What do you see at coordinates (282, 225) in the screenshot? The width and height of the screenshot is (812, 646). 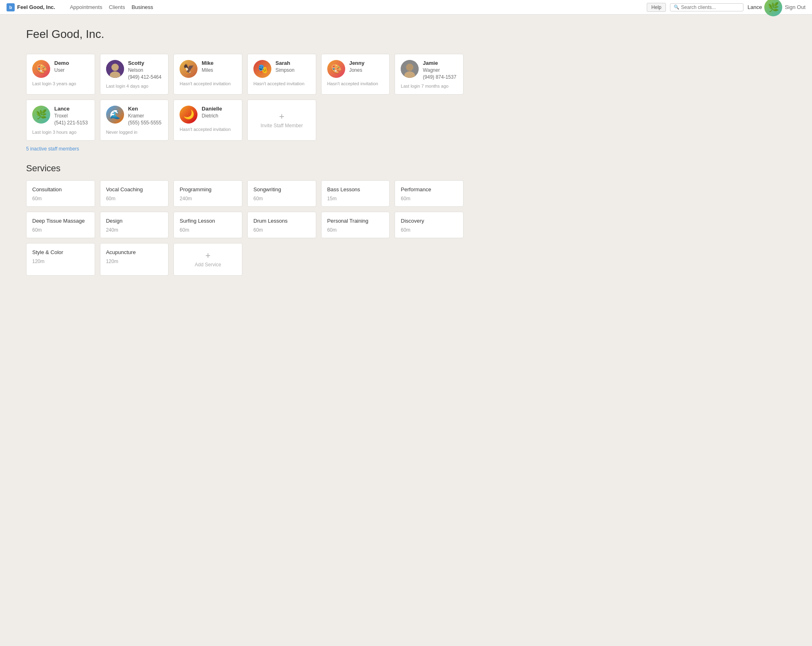 I see `service-card-drum-lessons: Drum Lessons 60m` at bounding box center [282, 225].